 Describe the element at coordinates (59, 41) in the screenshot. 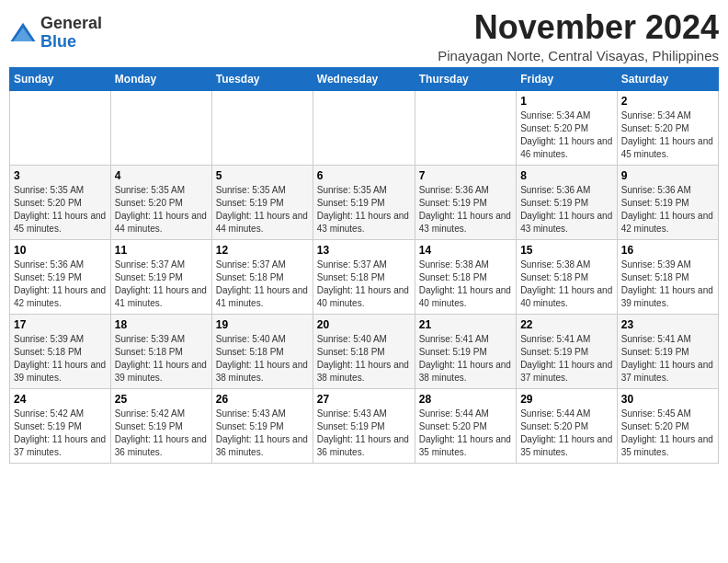

I see `logo-blue: Blue` at that location.